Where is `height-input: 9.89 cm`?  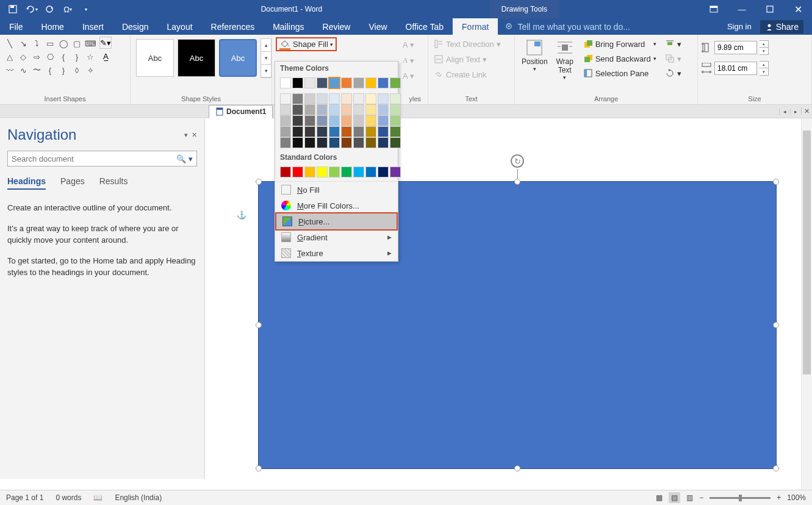
height-input: 9.89 cm is located at coordinates (736, 48).